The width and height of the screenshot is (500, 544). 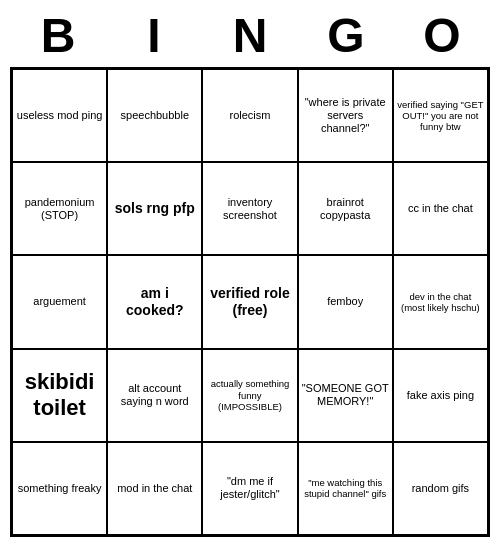 What do you see at coordinates (440, 302) in the screenshot?
I see `bingo-cell: dev in the chat (most likely hschu)` at bounding box center [440, 302].